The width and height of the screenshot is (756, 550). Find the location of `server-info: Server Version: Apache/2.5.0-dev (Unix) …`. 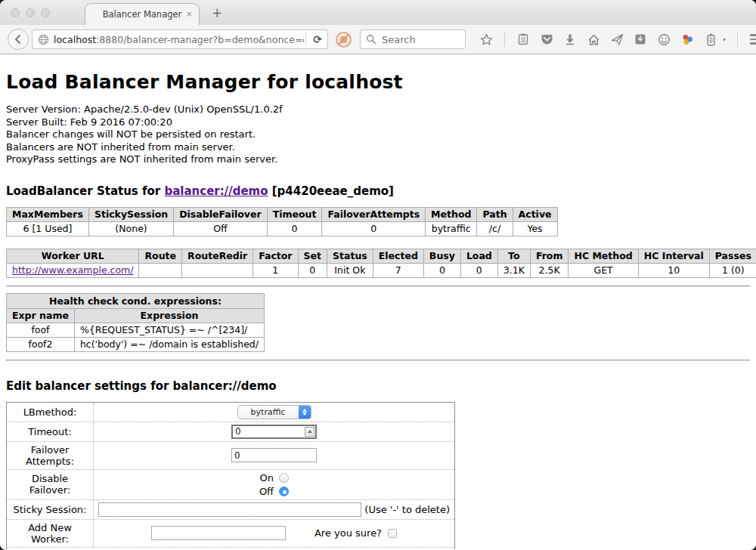

server-info: Server Version: Apache/2.5.0-dev (Unix) … is located at coordinates (378, 134).